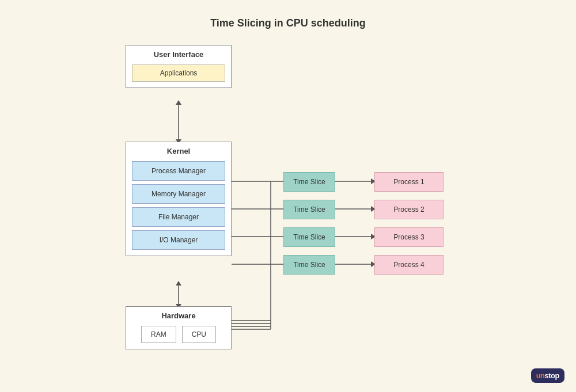 This screenshot has height=392, width=576. What do you see at coordinates (409, 265) in the screenshot?
I see `process-4-box: Process 4` at bounding box center [409, 265].